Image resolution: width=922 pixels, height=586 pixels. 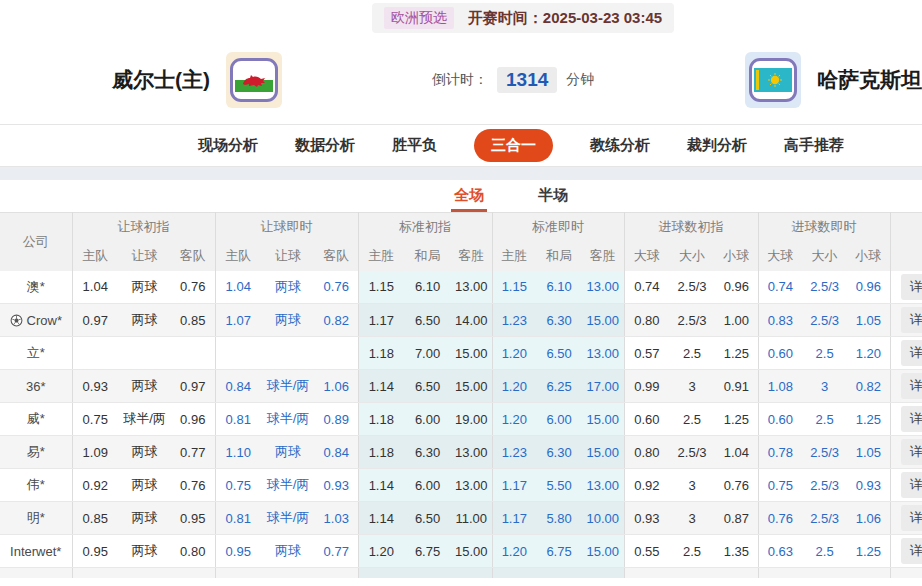 What do you see at coordinates (814, 146) in the screenshot?
I see `nav-tab-7: 高手推荐` at bounding box center [814, 146].